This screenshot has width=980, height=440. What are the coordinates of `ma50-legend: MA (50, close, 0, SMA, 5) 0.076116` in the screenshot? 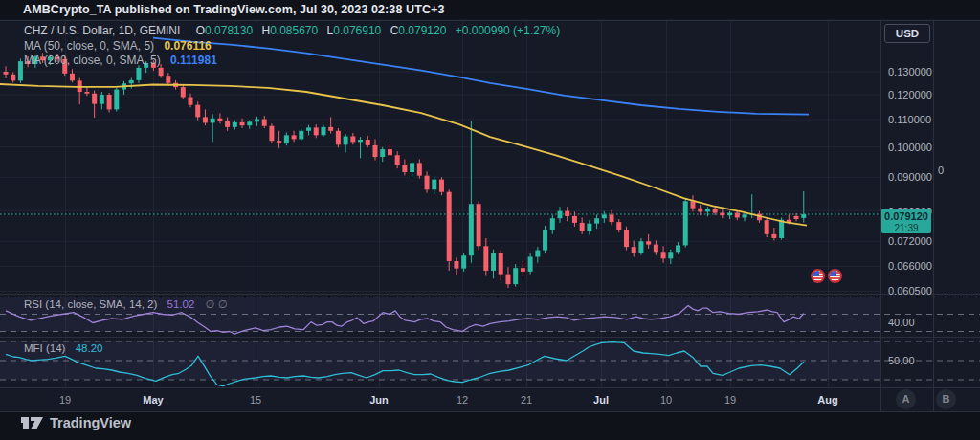 It's located at (118, 46).